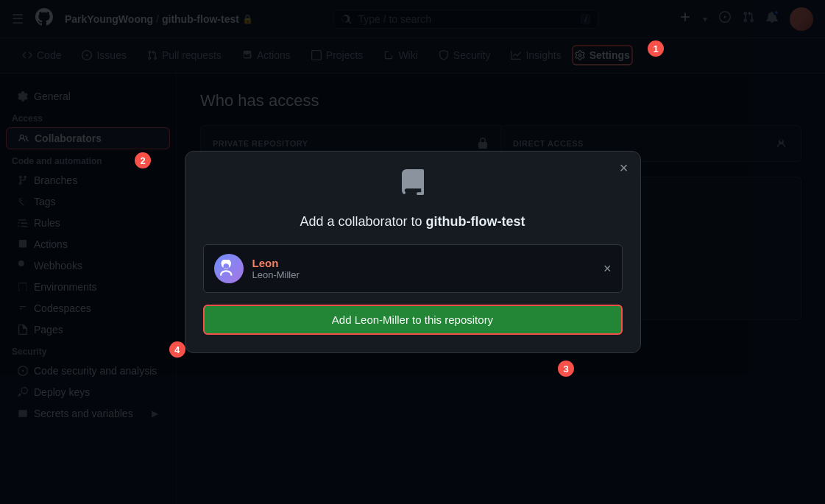 This screenshot has height=504, width=825. What do you see at coordinates (566, 369) in the screenshot?
I see `annotation-3: 3` at bounding box center [566, 369].